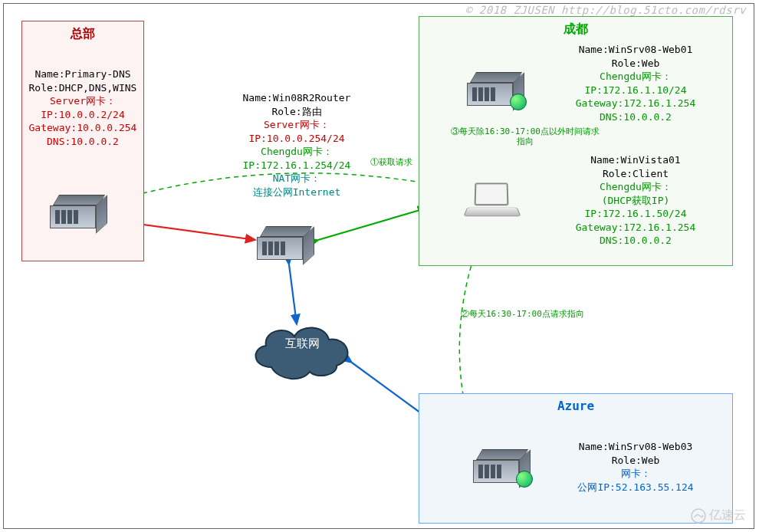 This screenshot has height=532, width=759. What do you see at coordinates (297, 145) in the screenshot?
I see `node-router-info: Name:Win08R2Router Role:路由 Server网卡： IP:…` at bounding box center [297, 145].